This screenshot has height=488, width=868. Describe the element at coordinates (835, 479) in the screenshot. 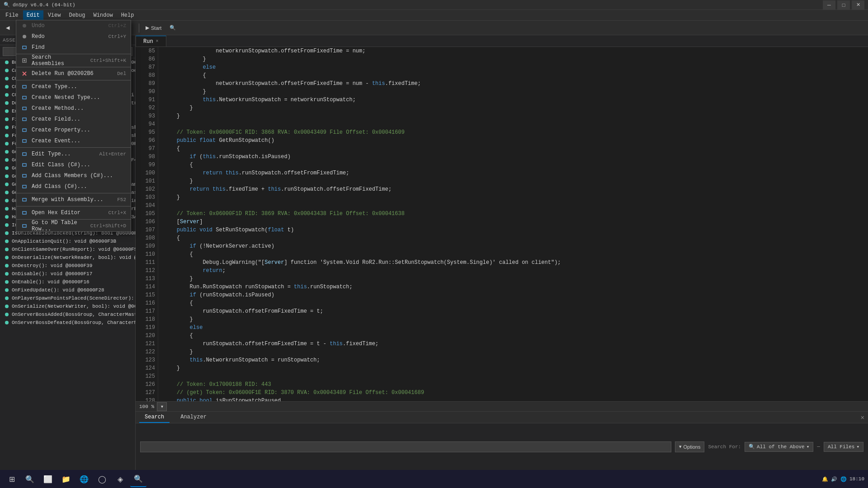

I see `taskbar-icons: 🔔 🔊 🌐` at that location.